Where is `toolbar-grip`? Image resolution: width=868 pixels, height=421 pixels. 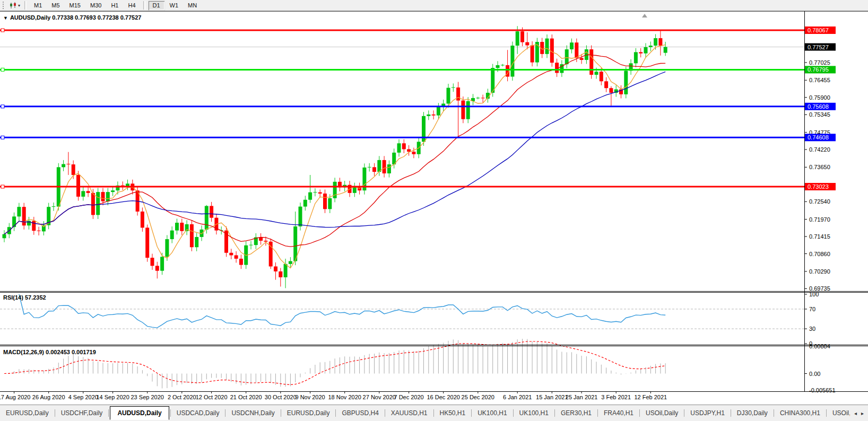
toolbar-grip is located at coordinates (4, 5).